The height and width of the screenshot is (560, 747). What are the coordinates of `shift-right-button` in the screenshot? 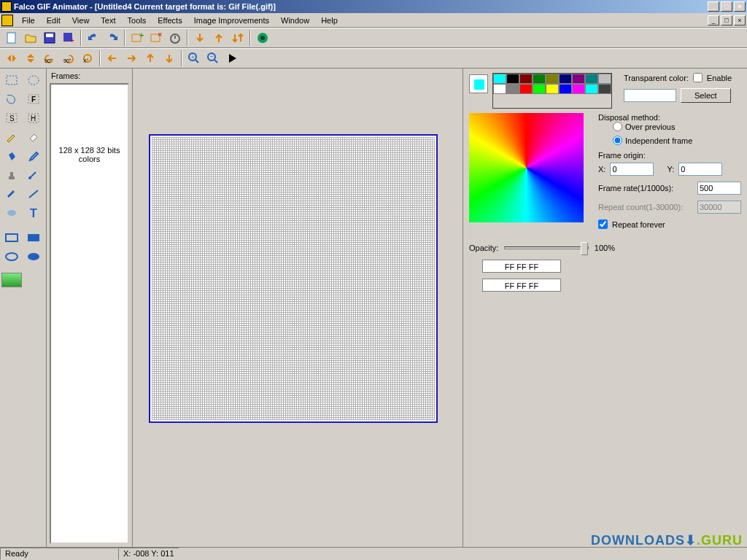 It's located at (131, 58).